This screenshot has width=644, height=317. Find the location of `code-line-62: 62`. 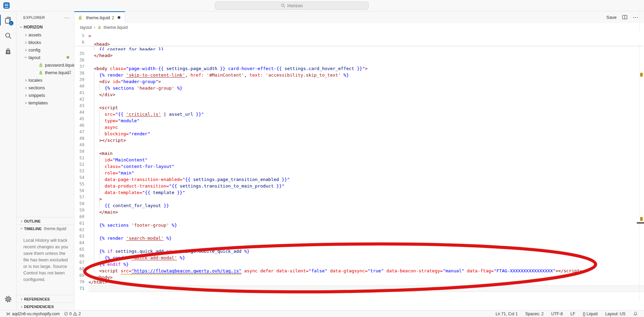

code-line-62: 62 is located at coordinates (359, 230).